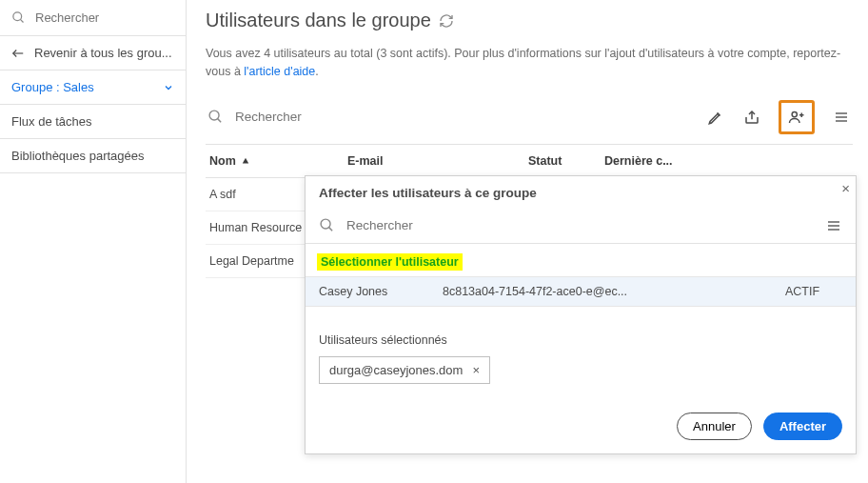 This screenshot has width=868, height=483. Describe the element at coordinates (581, 385) in the screenshot. I see `chip-area: durga@caseyjones.dom ×` at that location.